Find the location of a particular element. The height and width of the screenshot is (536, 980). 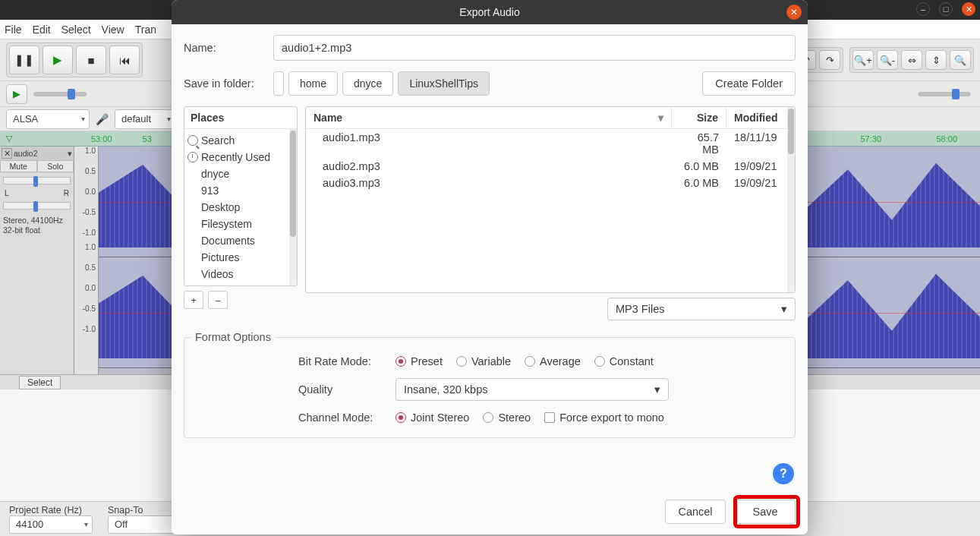

pause-button: ❚❚ is located at coordinates (24, 60).